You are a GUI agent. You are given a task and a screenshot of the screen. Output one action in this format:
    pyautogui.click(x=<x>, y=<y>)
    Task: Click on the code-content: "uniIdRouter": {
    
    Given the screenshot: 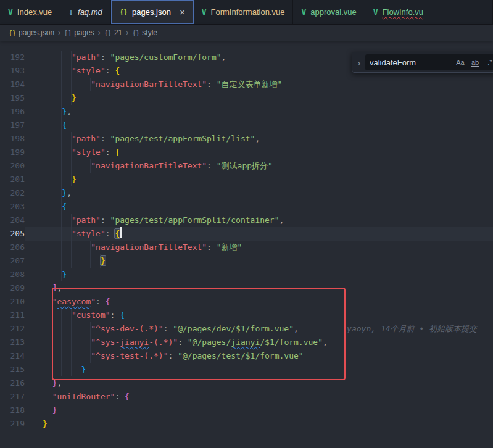 What is the action you would take?
    pyautogui.click(x=259, y=397)
    